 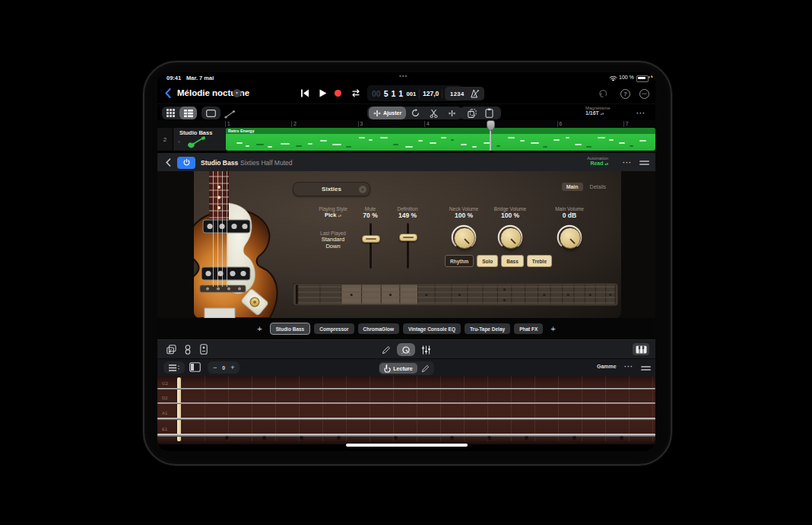 I want to click on adjust-tool-button: Ajuster, so click(x=388, y=113).